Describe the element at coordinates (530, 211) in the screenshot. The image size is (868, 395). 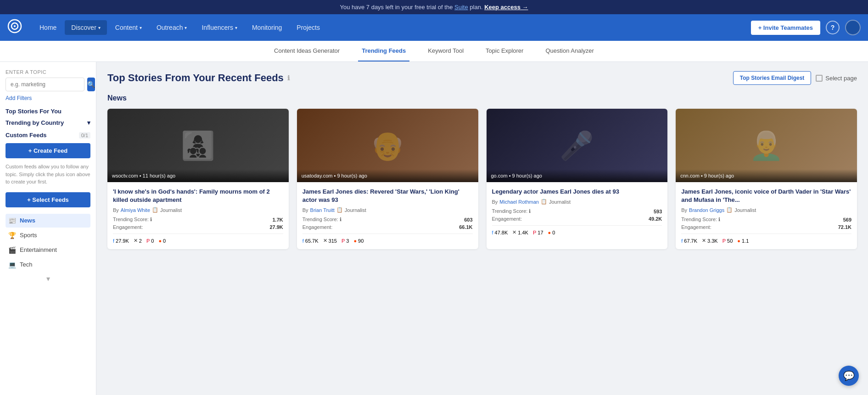
I see `info-icon-2: ℹ` at that location.